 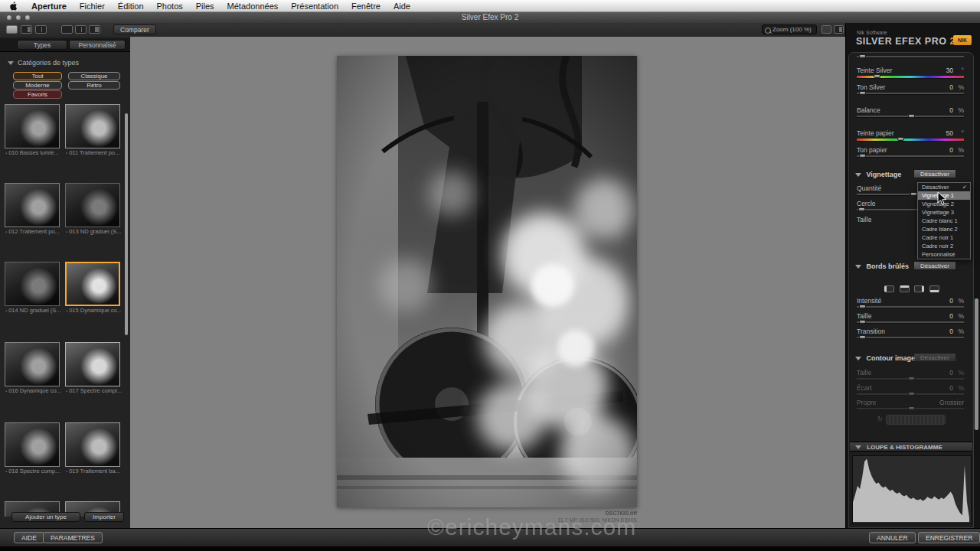 What do you see at coordinates (935, 174) in the screenshot?
I see `vignettage-state-button: Désactiver` at bounding box center [935, 174].